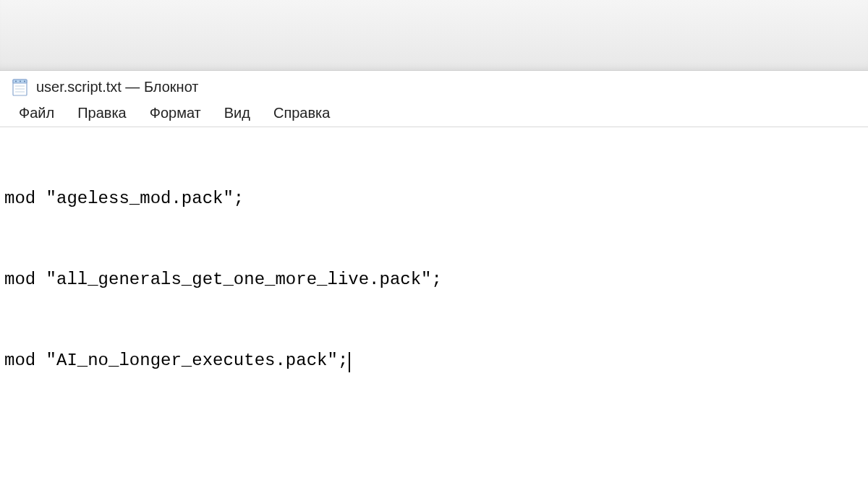 This screenshot has height=488, width=868. Describe the element at coordinates (102, 113) in the screenshot. I see `menu-edit: Правка` at that location.